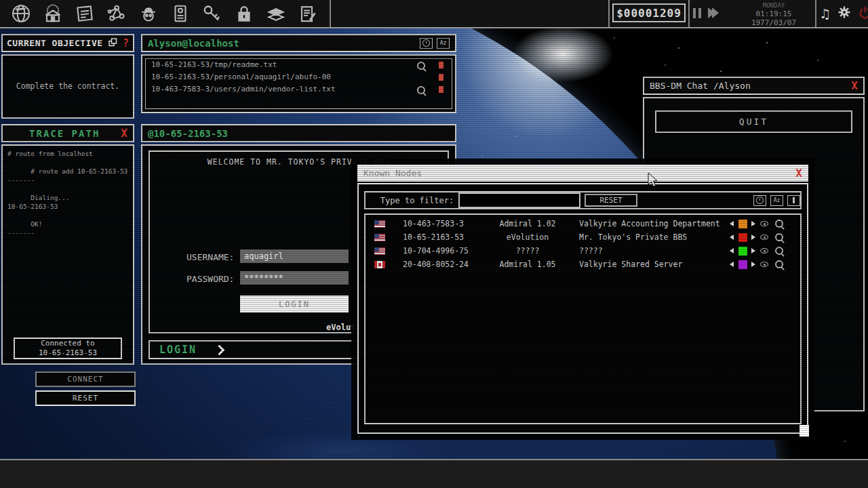 The height and width of the screenshot is (488, 868). Describe the element at coordinates (308, 14) in the screenshot. I see `contracts-icon` at that location.